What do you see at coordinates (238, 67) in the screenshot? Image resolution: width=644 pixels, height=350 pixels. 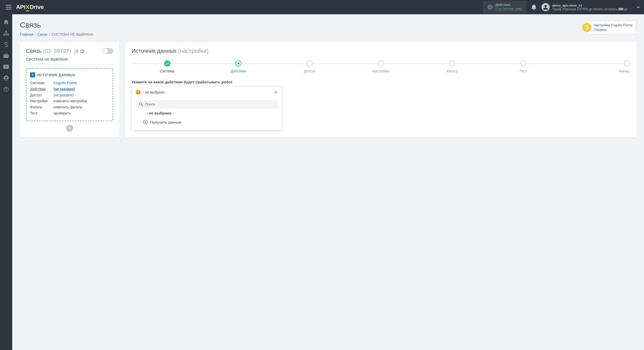 I see `step-action: Действие` at bounding box center [238, 67].